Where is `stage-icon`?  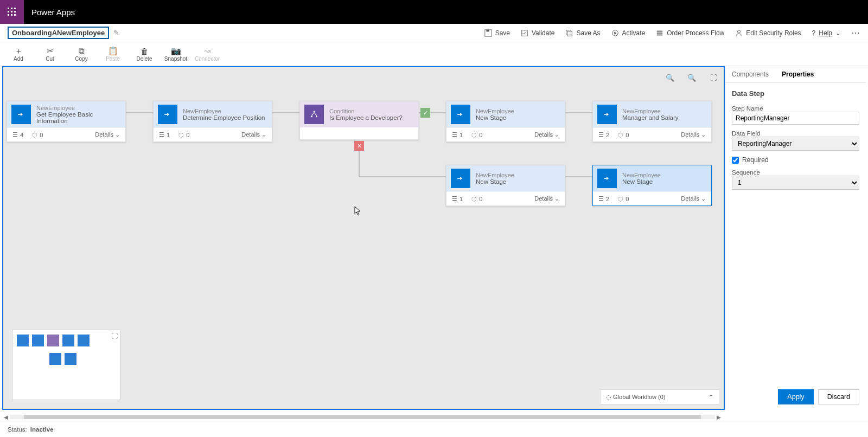
stage-icon is located at coordinates (607, 178).